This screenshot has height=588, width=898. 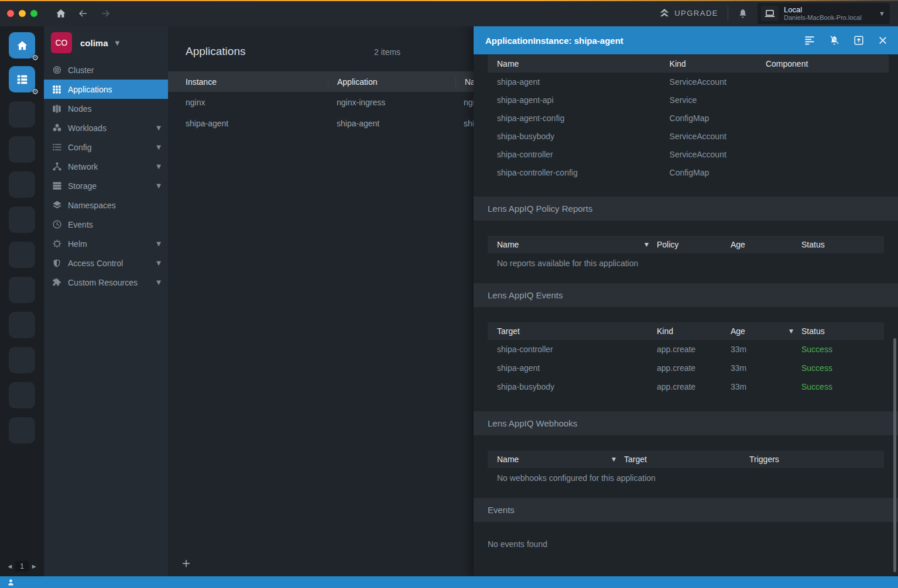 I want to click on column-policy: Policy, so click(x=694, y=245).